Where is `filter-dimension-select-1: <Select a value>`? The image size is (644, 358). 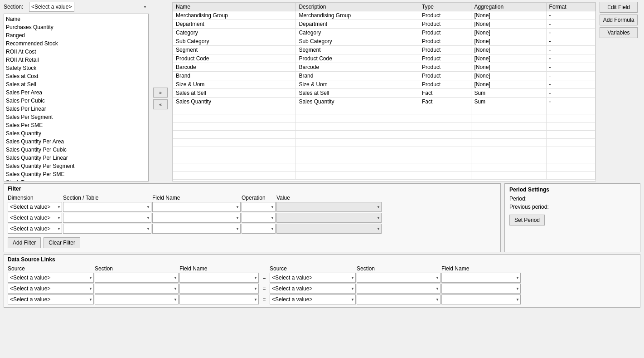
filter-dimension-select-1: <Select a value> is located at coordinates (35, 207).